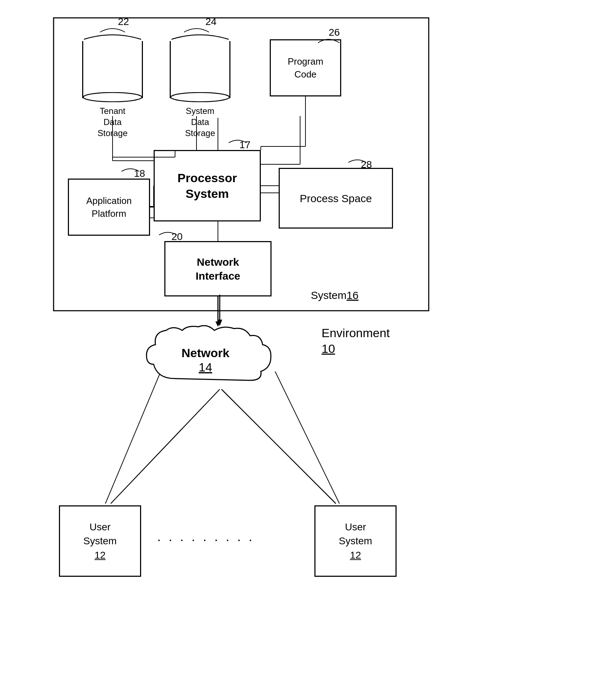 This screenshot has width=597, height=700. Describe the element at coordinates (205, 353) in the screenshot. I see `svg-text: Network` at that location.